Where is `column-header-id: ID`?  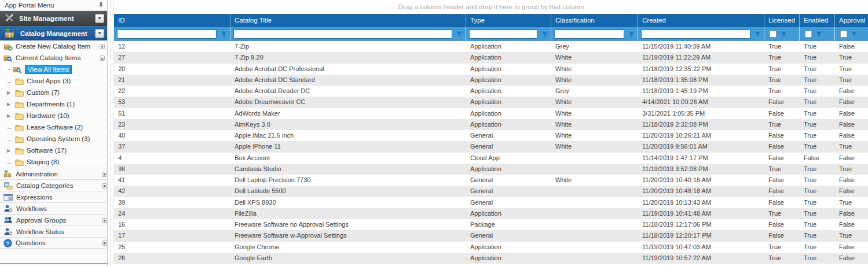
column-header-id: ID is located at coordinates (173, 21).